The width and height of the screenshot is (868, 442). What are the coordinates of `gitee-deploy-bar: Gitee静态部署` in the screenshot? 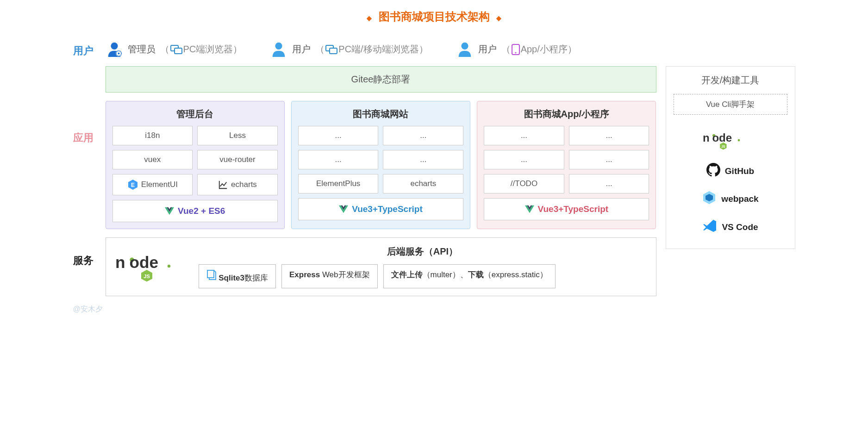 It's located at (381, 80).